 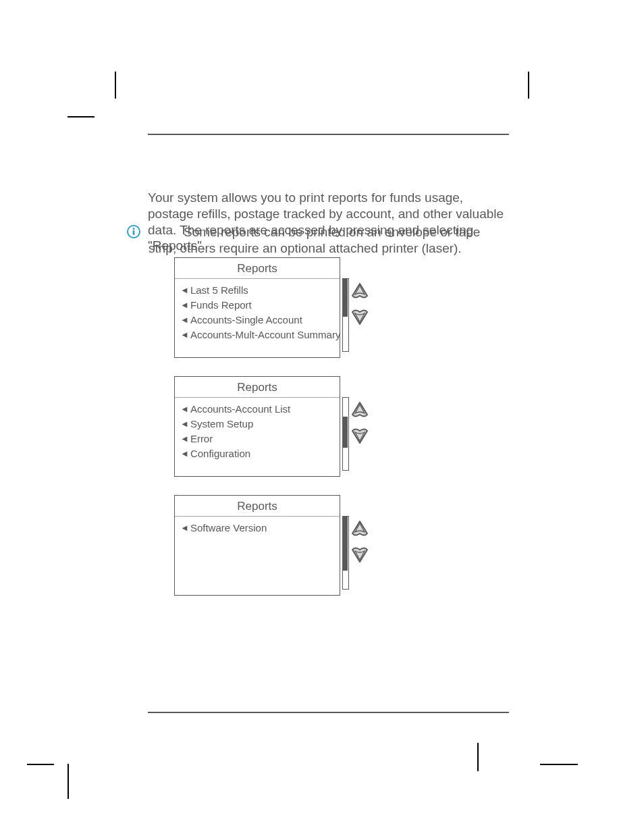 I want to click on list-item: ◄Configuration, so click(x=257, y=454).